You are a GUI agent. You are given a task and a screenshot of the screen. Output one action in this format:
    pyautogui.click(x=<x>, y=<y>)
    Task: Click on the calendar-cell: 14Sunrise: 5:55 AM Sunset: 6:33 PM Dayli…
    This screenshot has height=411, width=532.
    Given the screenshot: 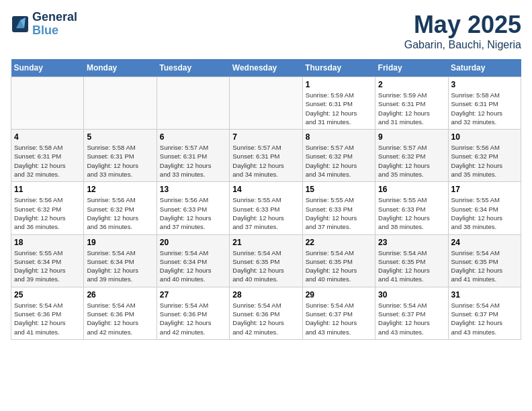 What is the action you would take?
    pyautogui.click(x=266, y=208)
    